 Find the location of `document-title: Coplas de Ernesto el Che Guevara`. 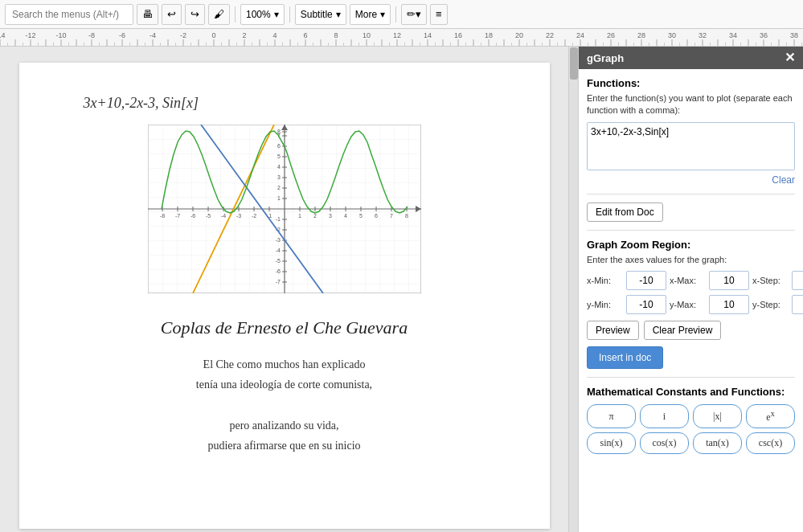

document-title: Coplas de Ernesto el Che Guevara is located at coordinates (285, 328).